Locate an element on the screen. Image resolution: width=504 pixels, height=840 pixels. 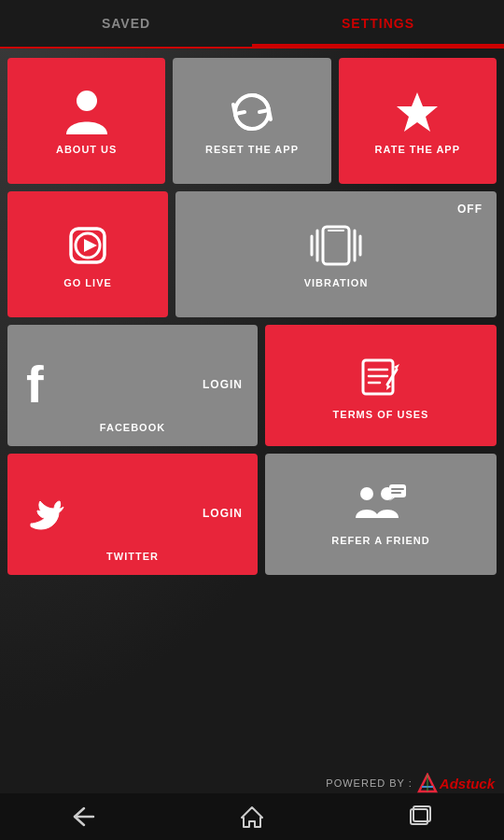
person-icon is located at coordinates (87, 112).